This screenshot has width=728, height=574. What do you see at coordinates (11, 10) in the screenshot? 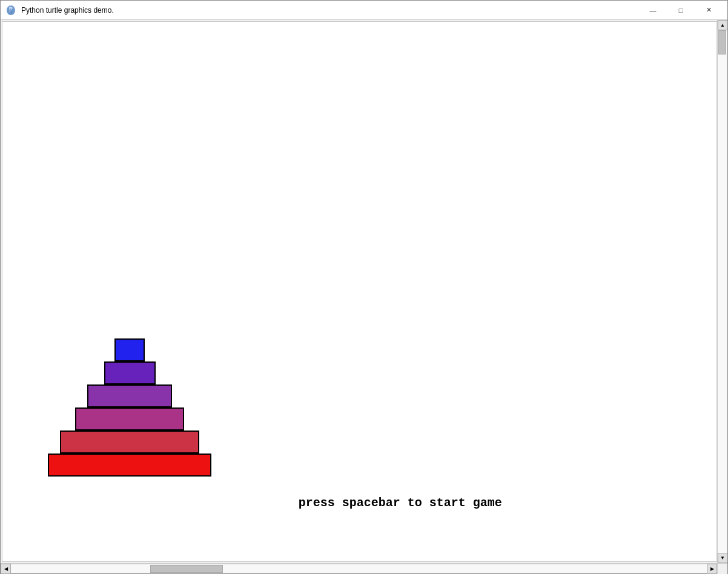
I see `app-icon` at bounding box center [11, 10].